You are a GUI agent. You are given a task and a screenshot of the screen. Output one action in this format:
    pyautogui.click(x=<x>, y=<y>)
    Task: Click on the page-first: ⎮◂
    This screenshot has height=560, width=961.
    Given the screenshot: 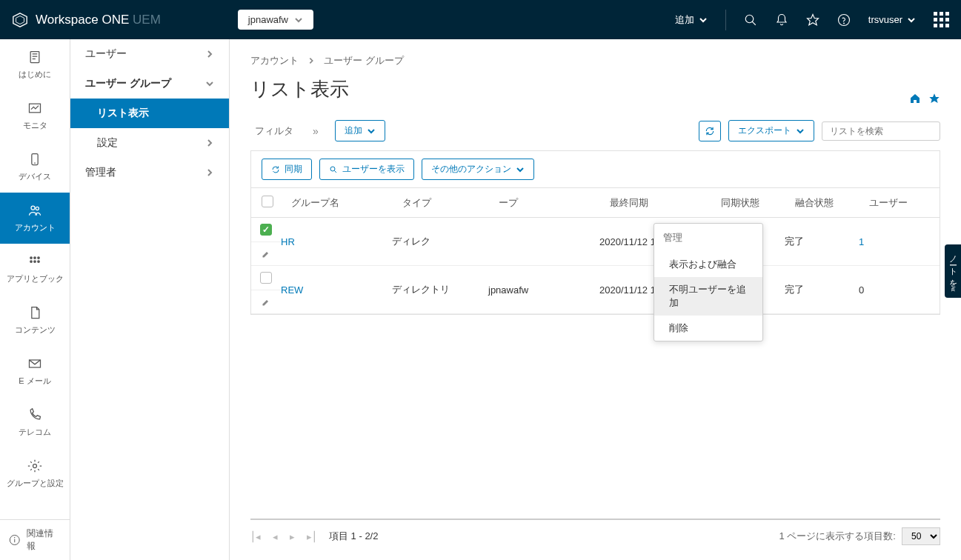 What is the action you would take?
    pyautogui.click(x=256, y=536)
    